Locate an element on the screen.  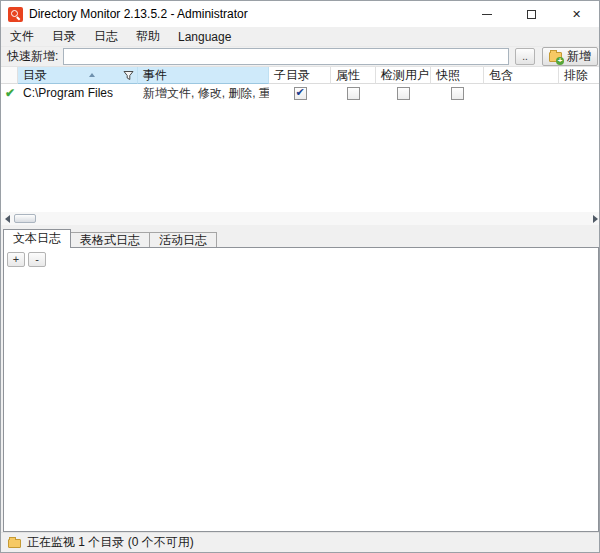
close-button: ✕ is located at coordinates (576, 14).